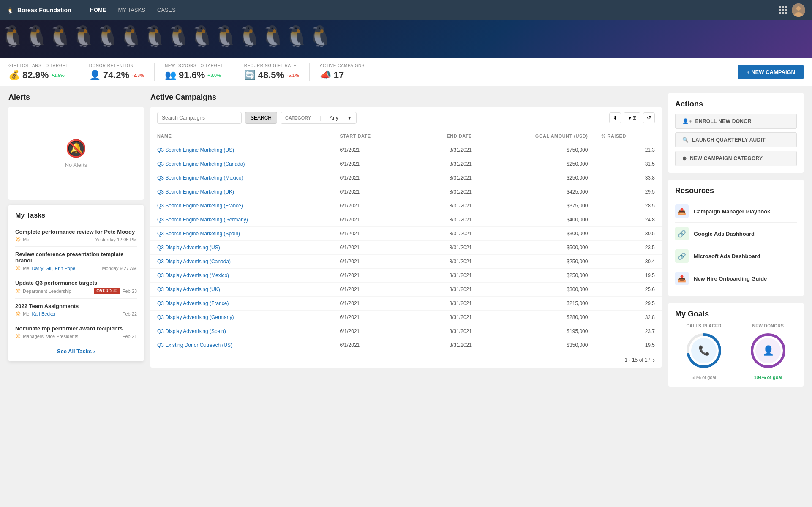 The height and width of the screenshot is (507, 812). I want to click on resource-item: 📥 Campaign Manager Playbook, so click(736, 211).